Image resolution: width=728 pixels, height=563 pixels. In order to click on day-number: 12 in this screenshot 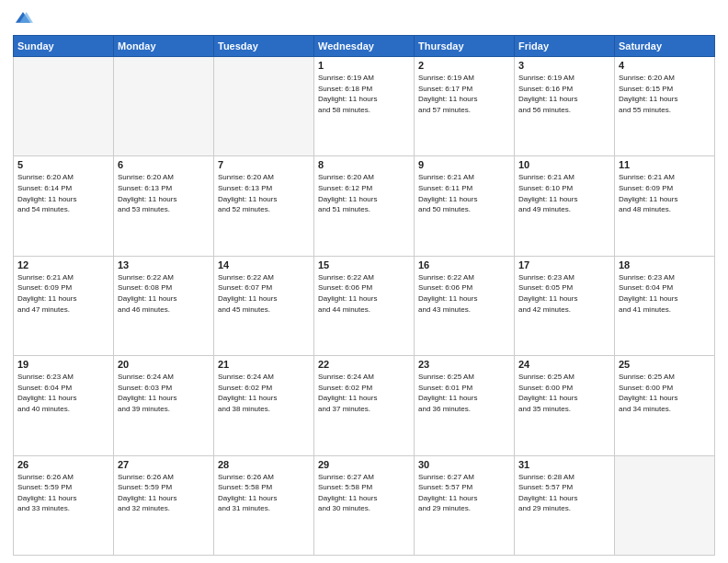, I will do `click(63, 265)`.